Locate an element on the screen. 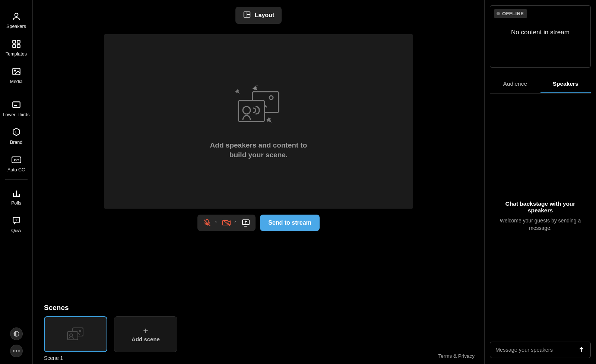 The image size is (596, 364). control-group: ⌃ ⌃ is located at coordinates (226, 223).